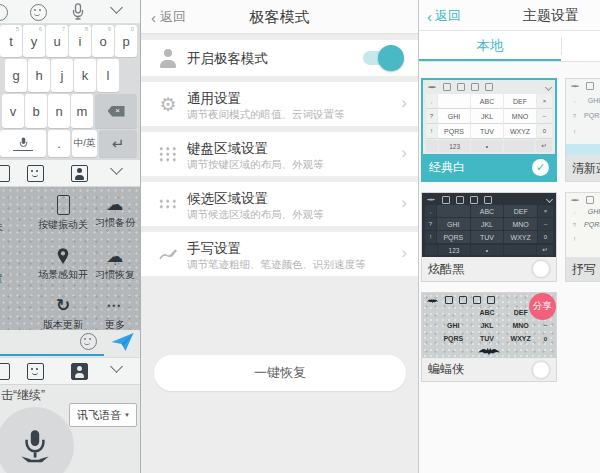 The image size is (600, 473). Describe the element at coordinates (489, 130) in the screenshot. I see `theme-card-classic-white: ,ABCDEF× ?GHIJKLMNO– !PQRSTUVWXYZ0 123•↵…` at that location.